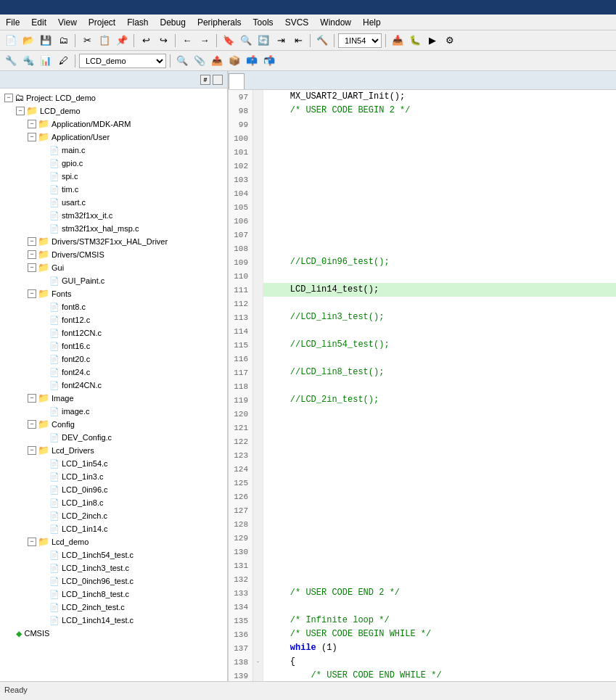  What do you see at coordinates (113, 516) in the screenshot?
I see `tree-item: 📄LCD_2inch.c` at bounding box center [113, 516].